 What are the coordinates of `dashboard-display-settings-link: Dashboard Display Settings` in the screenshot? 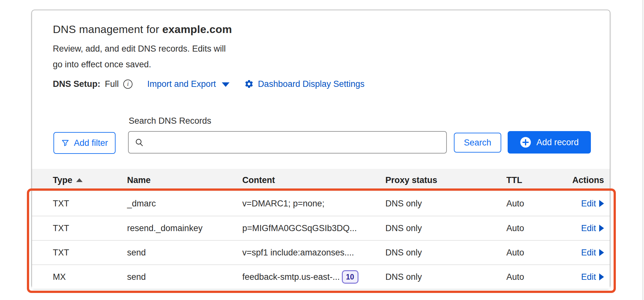 It's located at (304, 84).